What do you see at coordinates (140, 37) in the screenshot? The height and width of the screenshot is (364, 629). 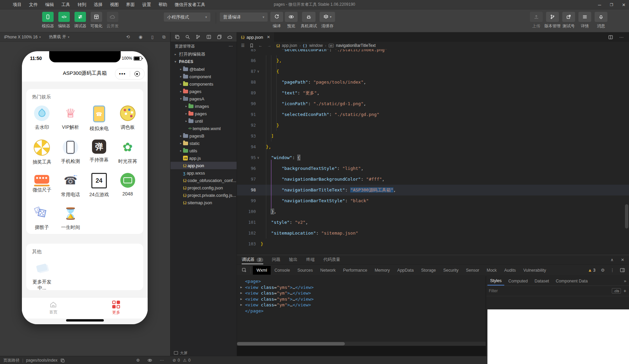 I see `record-icon: ◉` at bounding box center [140, 37].